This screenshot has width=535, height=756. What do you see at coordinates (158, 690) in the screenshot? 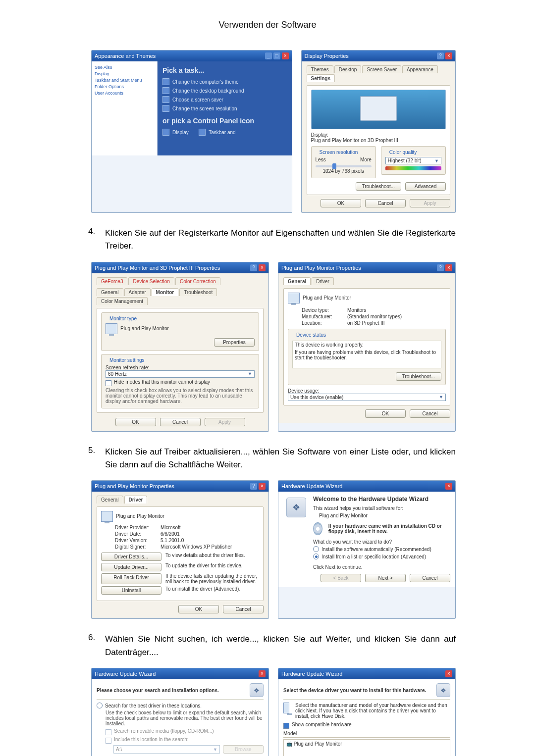
I see `wizard-subheading: Please choose your search and installati…` at bounding box center [158, 690].